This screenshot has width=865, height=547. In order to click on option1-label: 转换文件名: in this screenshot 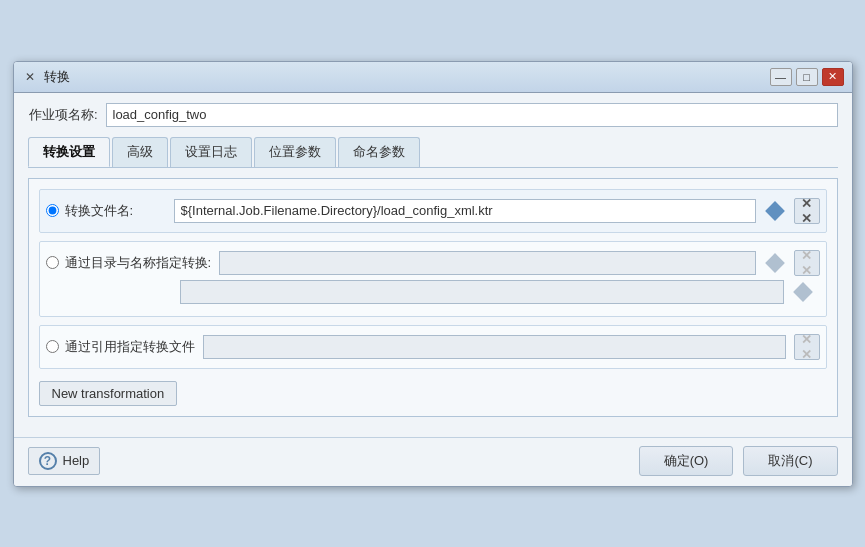, I will do `click(106, 211)`.